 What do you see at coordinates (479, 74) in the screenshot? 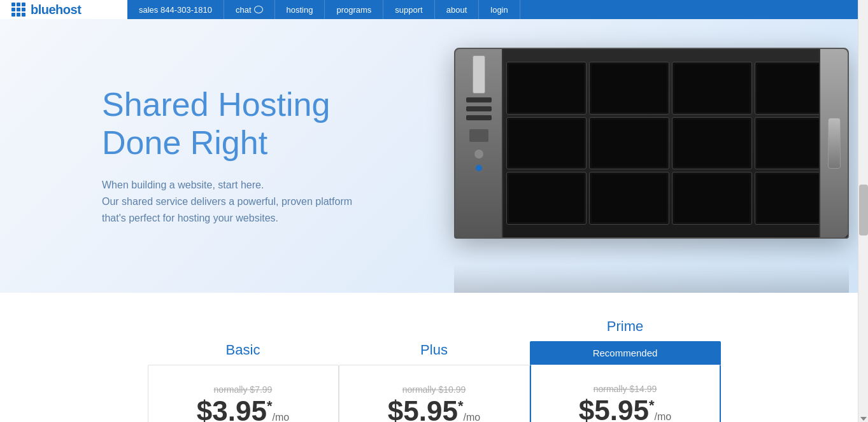
I see `server-handle` at bounding box center [479, 74].